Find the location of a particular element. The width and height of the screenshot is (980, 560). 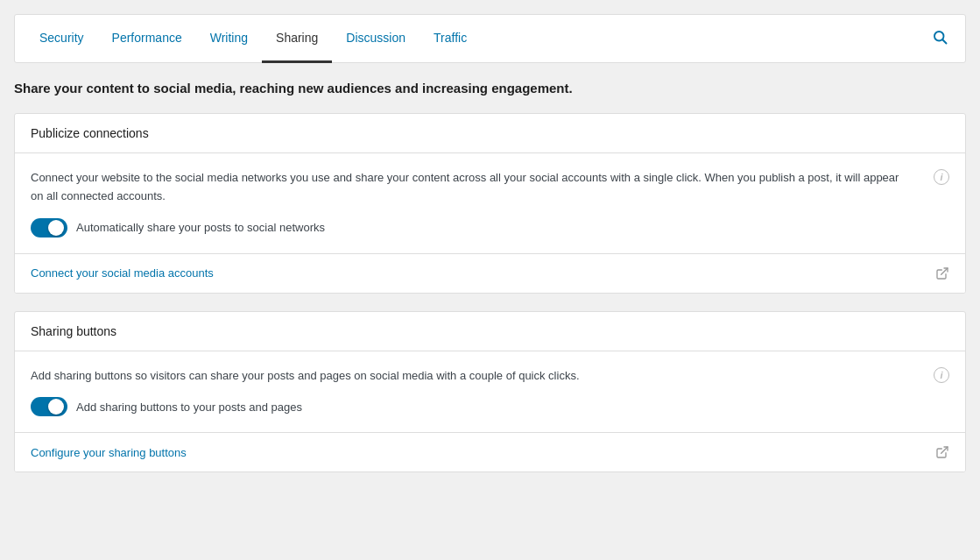

publicize-toggle-label: Automatically share your posts to social… is located at coordinates (201, 228).